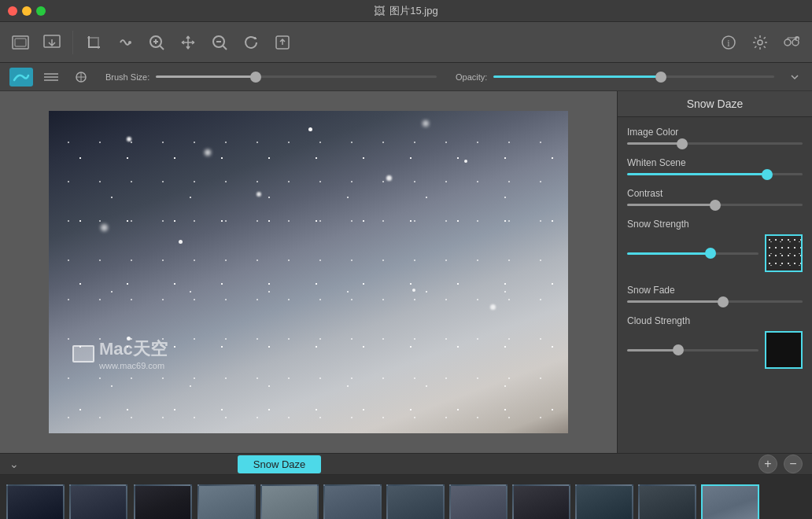 The image size is (812, 519). I want to click on cloud-strength-row: Cloud Strength, so click(714, 342).